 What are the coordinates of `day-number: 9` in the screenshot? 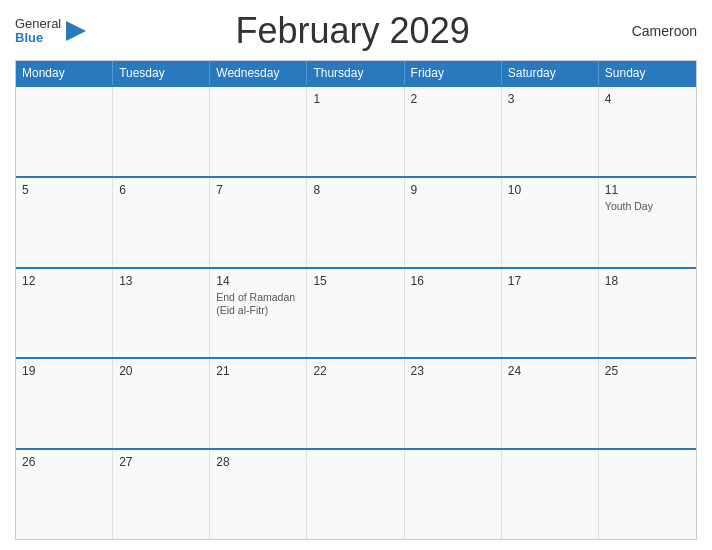 It's located at (453, 190).